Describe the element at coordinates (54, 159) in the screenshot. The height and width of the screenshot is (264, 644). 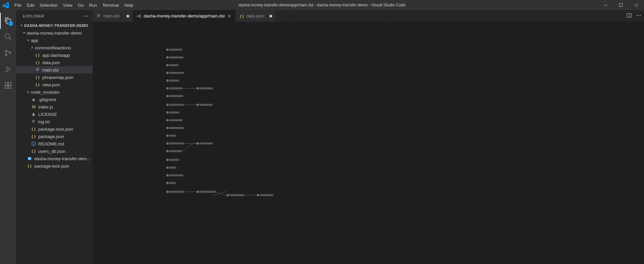
I see `tree-file: dasha-money-transfer-dem...` at that location.